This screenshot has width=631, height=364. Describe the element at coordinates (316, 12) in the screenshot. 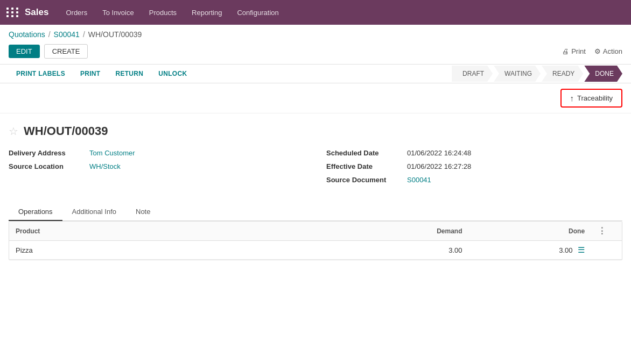

I see `top-navbar: Sales Orders To Invoice Products Reporti…` at that location.